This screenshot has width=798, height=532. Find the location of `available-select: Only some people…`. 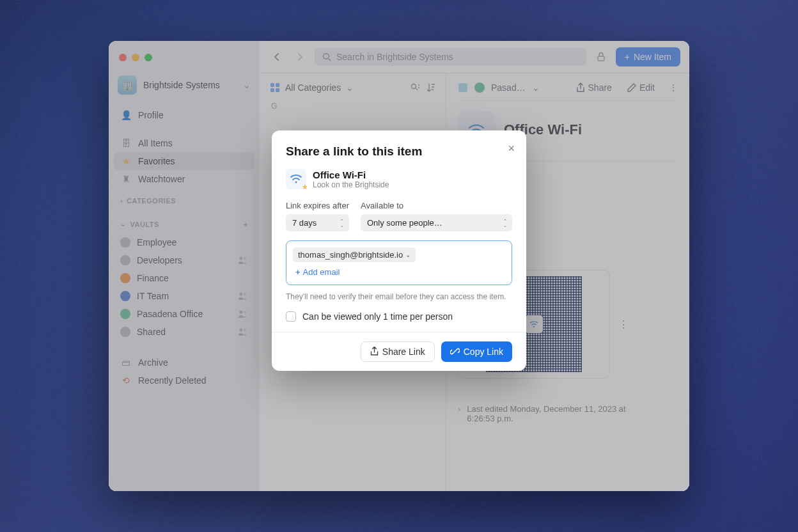

available-select: Only some people… is located at coordinates (436, 223).